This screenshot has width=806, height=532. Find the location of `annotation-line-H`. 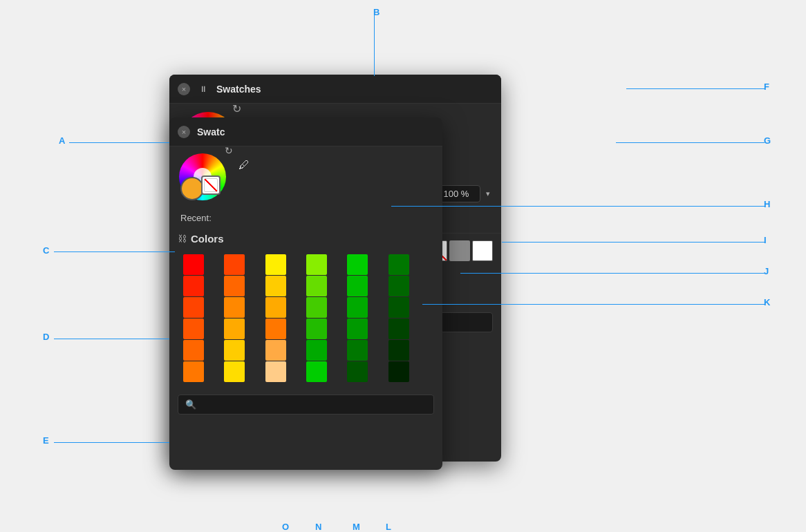

annotation-line-H is located at coordinates (578, 206).